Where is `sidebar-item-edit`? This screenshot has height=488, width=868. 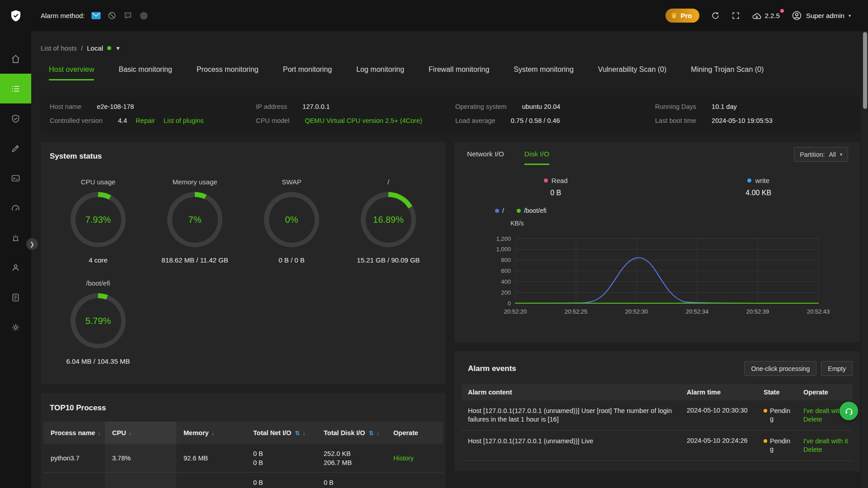 sidebar-item-edit is located at coordinates (15, 148).